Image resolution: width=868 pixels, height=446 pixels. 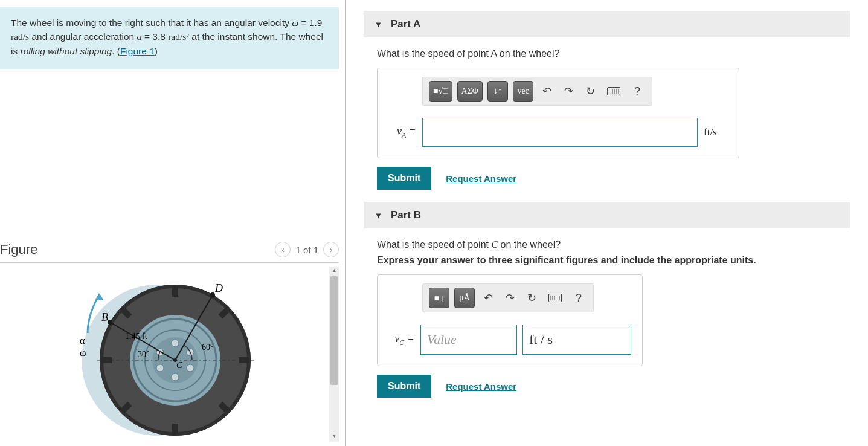 What do you see at coordinates (508, 298) in the screenshot?
I see `part-b-toolbar: ■▯ μÅ ↶ ↷ ↻ ?` at bounding box center [508, 298].